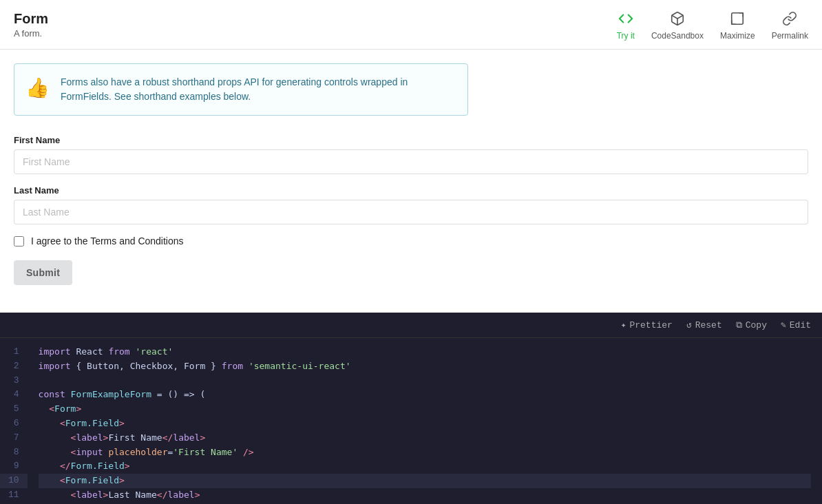 This screenshot has height=504, width=822. What do you see at coordinates (425, 366) in the screenshot?
I see `code-line-2: import { Button, Checkbox, Form } from '…` at bounding box center [425, 366].